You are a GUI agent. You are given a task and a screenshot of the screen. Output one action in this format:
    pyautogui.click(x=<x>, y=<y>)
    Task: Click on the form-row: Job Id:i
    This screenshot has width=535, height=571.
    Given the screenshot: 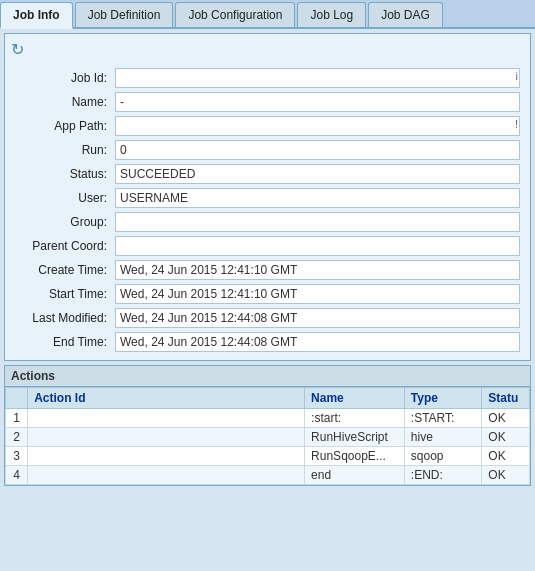 What is the action you would take?
    pyautogui.click(x=268, y=78)
    